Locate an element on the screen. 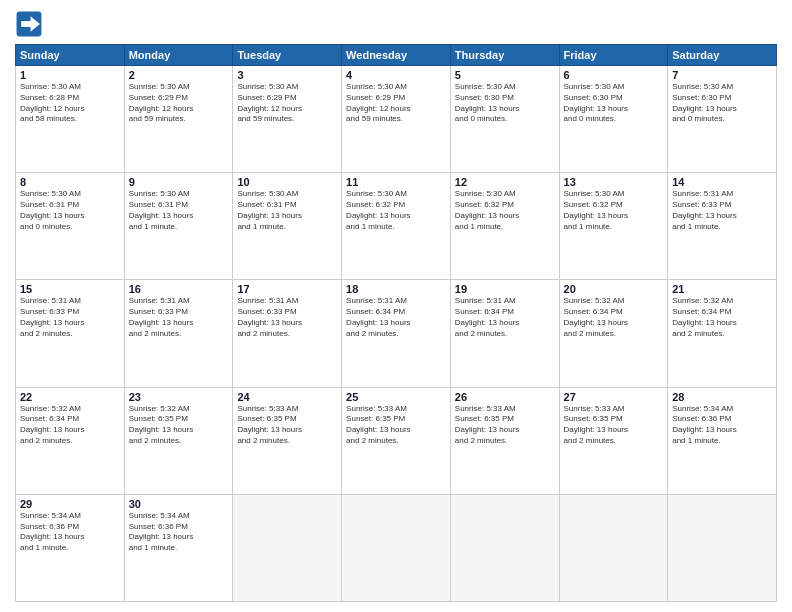 Image resolution: width=792 pixels, height=612 pixels. calendar-cell: 30Sunrise: 5:34 AMSunset: 6:36 PMDayligh… is located at coordinates (178, 548).